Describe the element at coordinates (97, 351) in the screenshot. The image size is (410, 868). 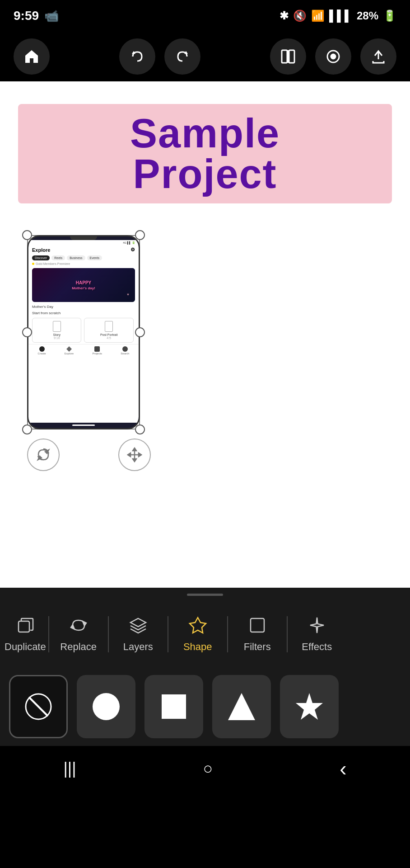
I see `phone-nav-projects: Projects` at that location.